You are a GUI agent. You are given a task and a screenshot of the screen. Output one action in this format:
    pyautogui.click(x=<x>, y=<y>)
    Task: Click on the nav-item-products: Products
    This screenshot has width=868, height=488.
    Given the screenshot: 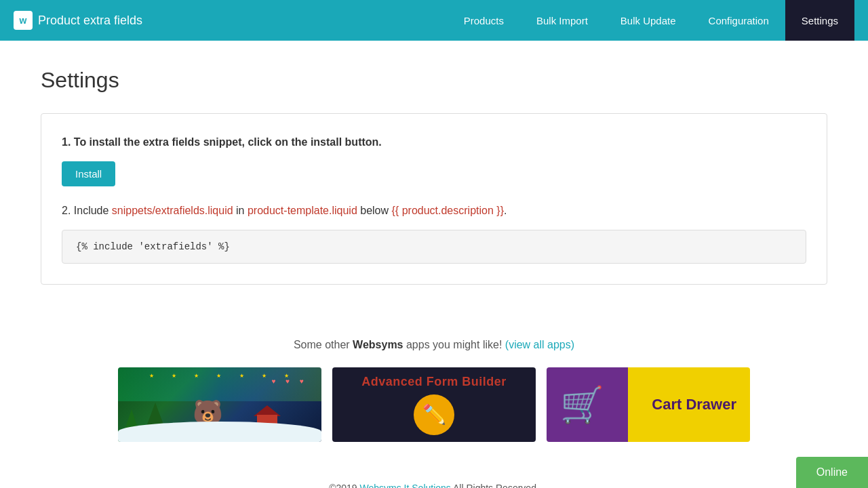 What is the action you would take?
    pyautogui.click(x=484, y=20)
    